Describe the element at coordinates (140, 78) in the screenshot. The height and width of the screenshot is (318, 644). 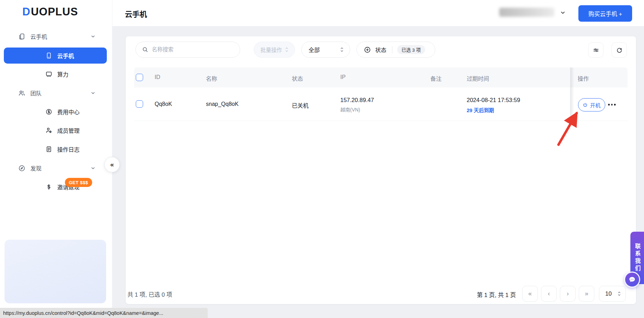
I see `select-all-checkbox` at that location.